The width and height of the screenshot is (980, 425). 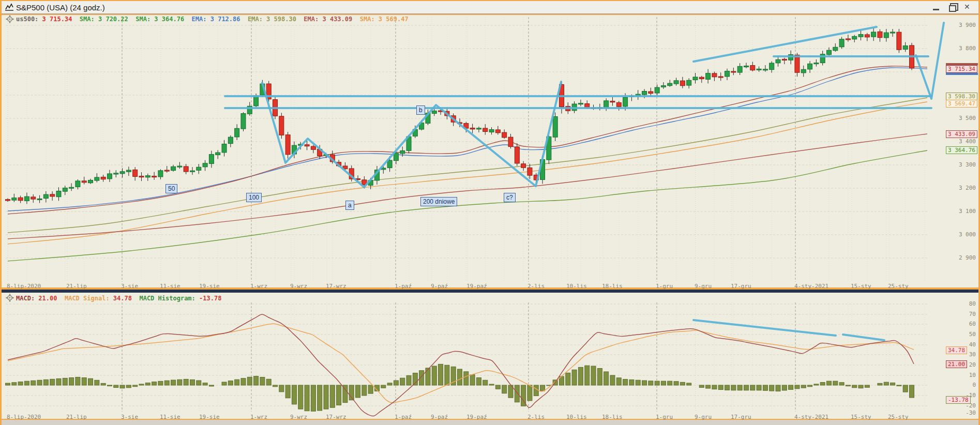 I want to click on macd-y-axis-tick: -30, so click(x=960, y=413).